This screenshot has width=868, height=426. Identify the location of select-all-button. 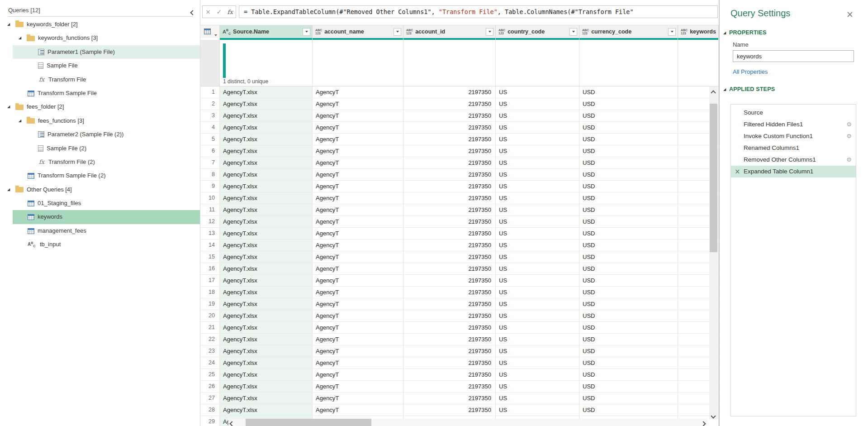
(210, 32).